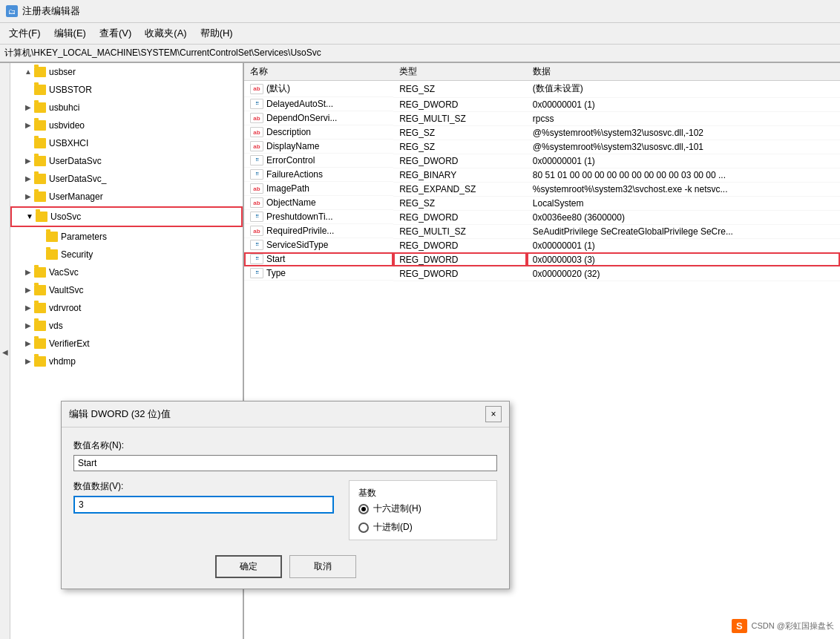 The image size is (840, 639). What do you see at coordinates (319, 273) in the screenshot?
I see `cell-name: ⠿ Type` at bounding box center [319, 273].